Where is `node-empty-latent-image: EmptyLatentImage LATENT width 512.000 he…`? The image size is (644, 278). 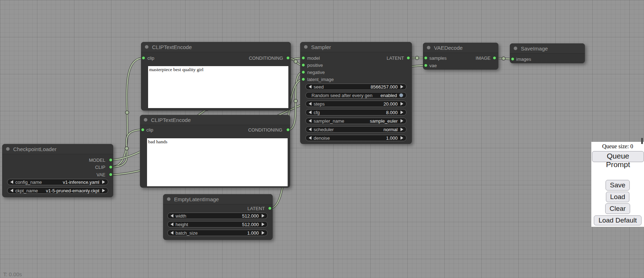
node-empty-latent-image: EmptyLatentImage LATENT width 512.000 he… is located at coordinates (218, 217).